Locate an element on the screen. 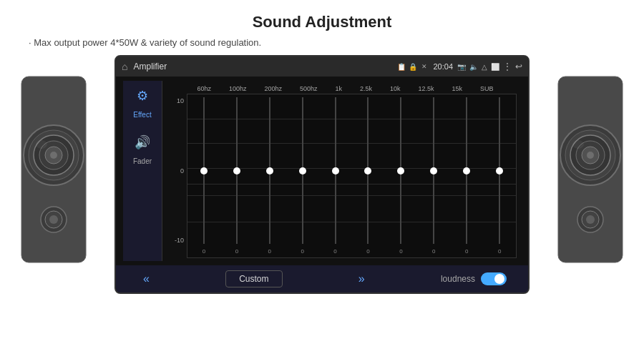 This screenshot has height=364, width=644. speaker-right is located at coordinates (590, 169).